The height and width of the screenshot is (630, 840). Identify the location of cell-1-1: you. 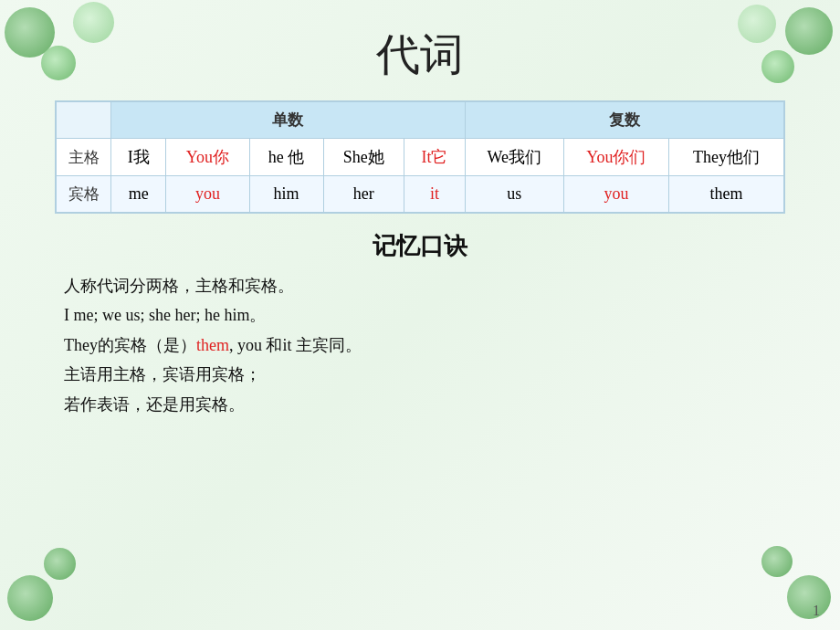
(208, 194).